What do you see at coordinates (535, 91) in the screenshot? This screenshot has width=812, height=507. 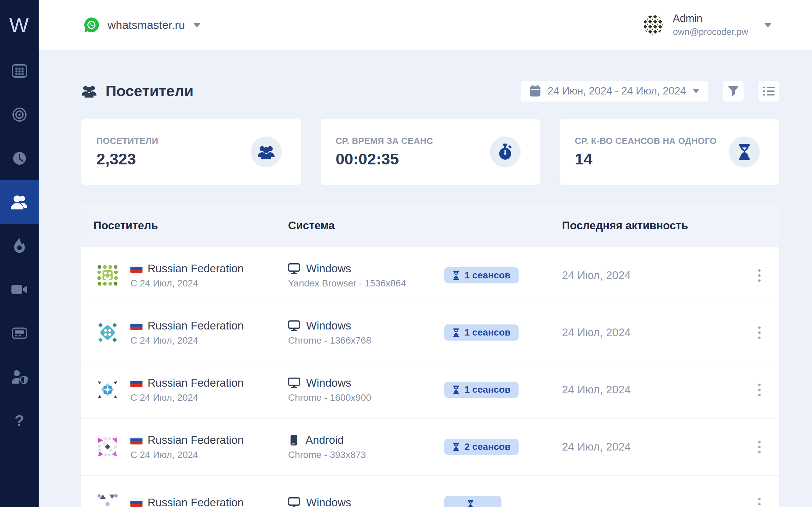 I see `calendar-icon` at bounding box center [535, 91].